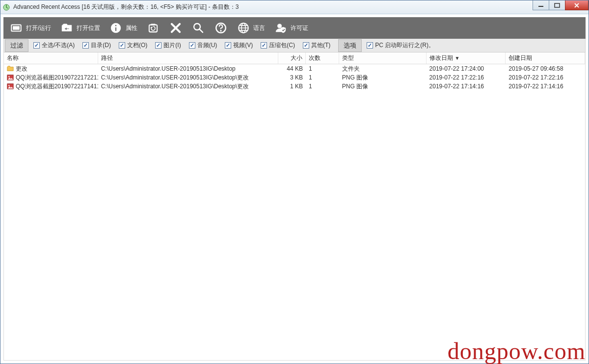  I want to click on checkbox-doc: 文档(O), so click(133, 45).